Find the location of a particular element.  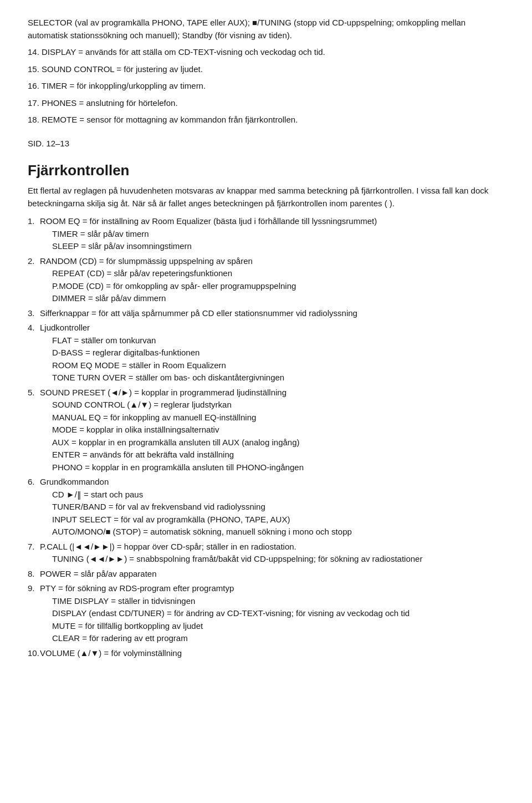

item-line: REPEAT (CD) = slår på/av repeteringsfunk… is located at coordinates (272, 274).